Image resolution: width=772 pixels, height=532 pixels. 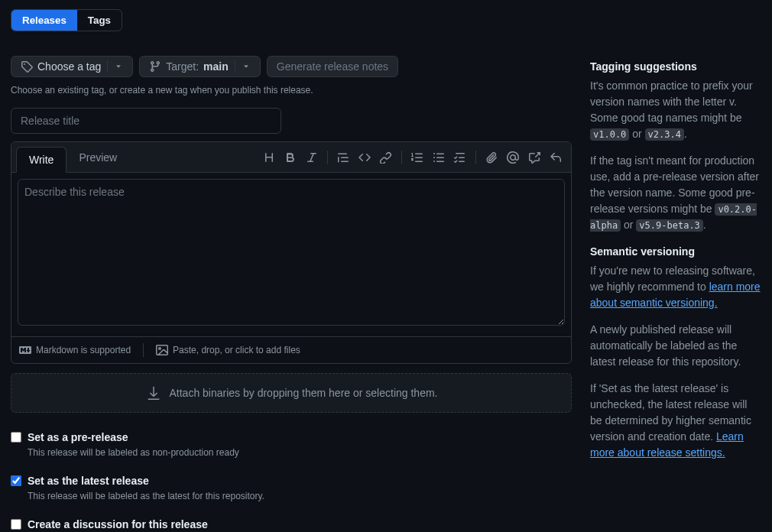 What do you see at coordinates (25, 350) in the screenshot?
I see `markdown-icon` at bounding box center [25, 350].